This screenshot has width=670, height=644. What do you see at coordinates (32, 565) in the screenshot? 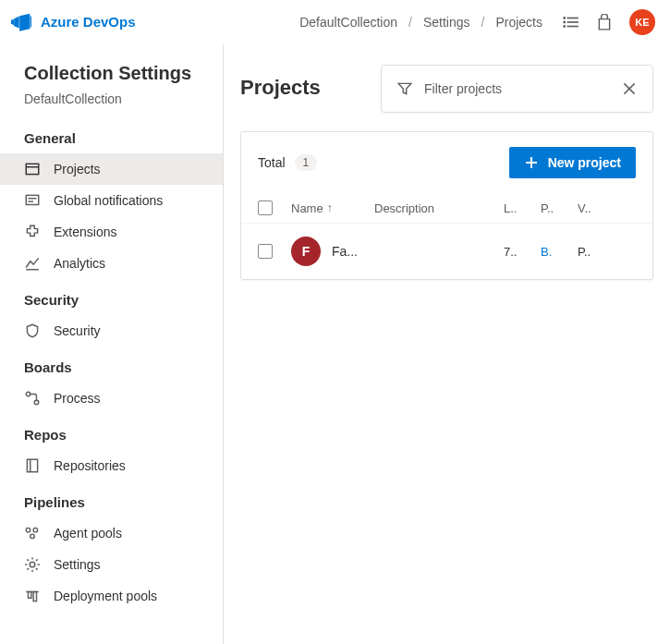
I see `gear-icon` at bounding box center [32, 565].